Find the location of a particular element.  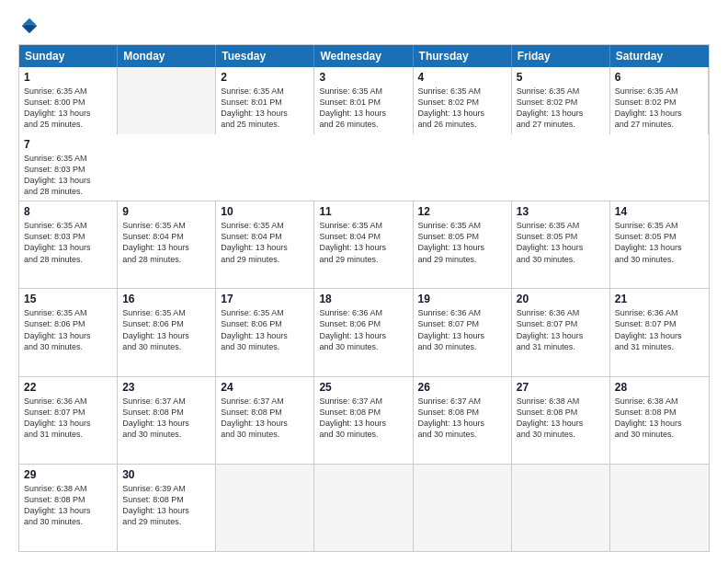

calendar-cell: 14Sunrise: 6:35 AMSunset: 8:05 PMDayligh… is located at coordinates (660, 245).